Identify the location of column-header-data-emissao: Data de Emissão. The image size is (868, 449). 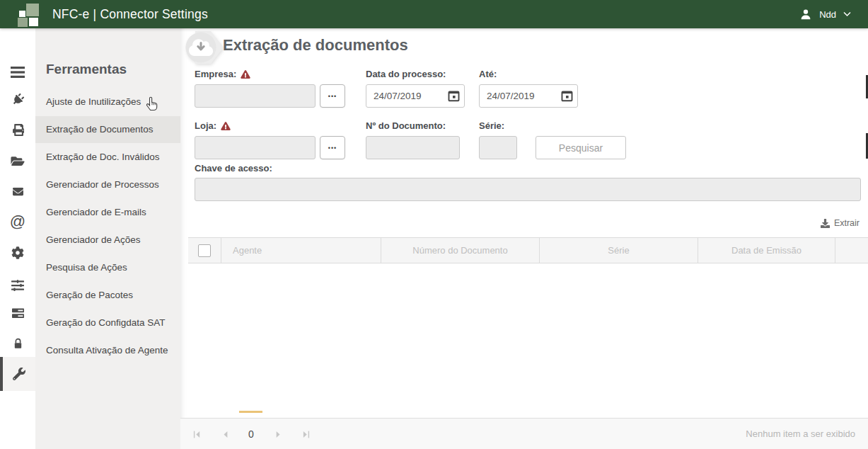
(766, 251).